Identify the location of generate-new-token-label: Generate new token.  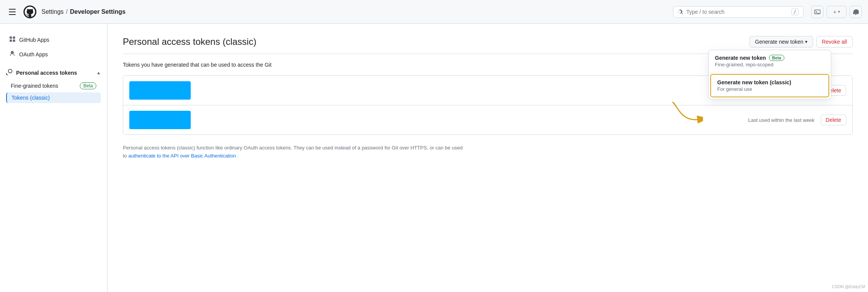
(779, 42).